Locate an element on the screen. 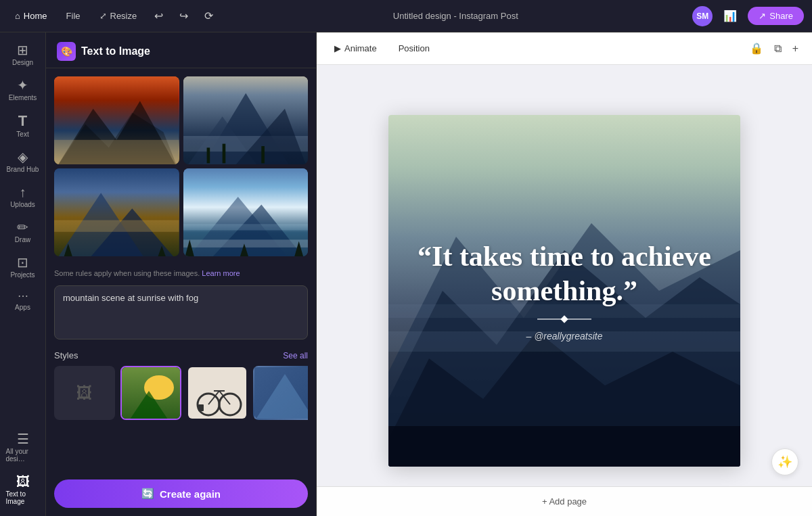  sidebar-item-brand-hub: ◈ Brand Hub is located at coordinates (23, 162).